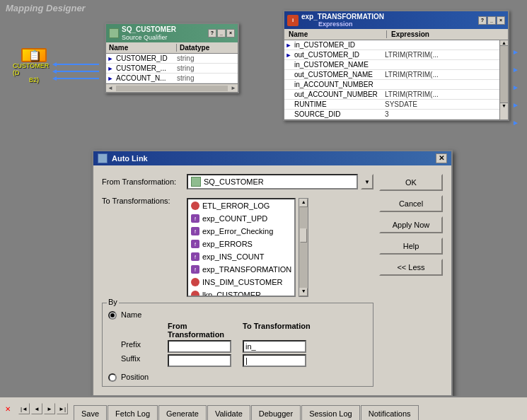 The image size is (527, 420). I want to click on suffix-label: Suffix, so click(142, 361).